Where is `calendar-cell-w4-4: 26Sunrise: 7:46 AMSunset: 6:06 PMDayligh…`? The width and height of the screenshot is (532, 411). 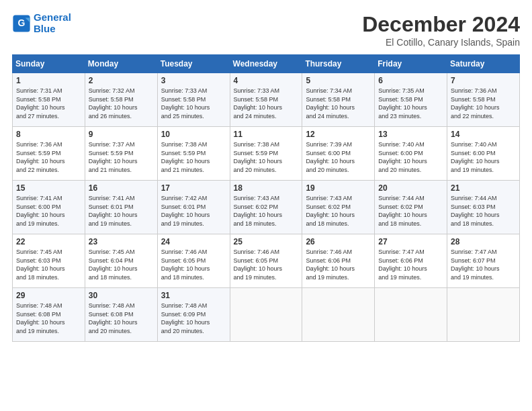
calendar-cell-w4-4: 26Sunrise: 7:46 AMSunset: 6:06 PMDayligh… is located at coordinates (339, 261).